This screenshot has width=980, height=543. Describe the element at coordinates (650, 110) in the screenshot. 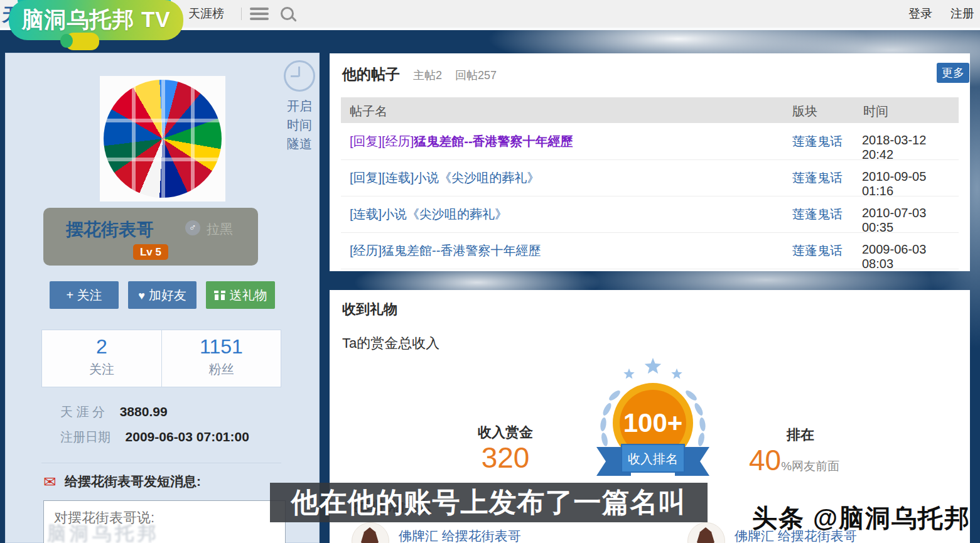

I see `posts-table-header: 帖子名 版块 时间` at that location.